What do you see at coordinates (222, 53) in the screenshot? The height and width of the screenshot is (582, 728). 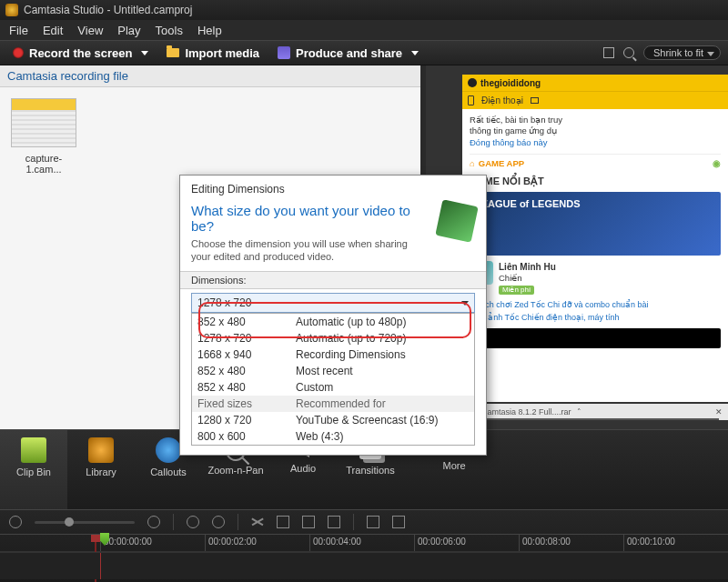 I see `import-label: Import media` at bounding box center [222, 53].